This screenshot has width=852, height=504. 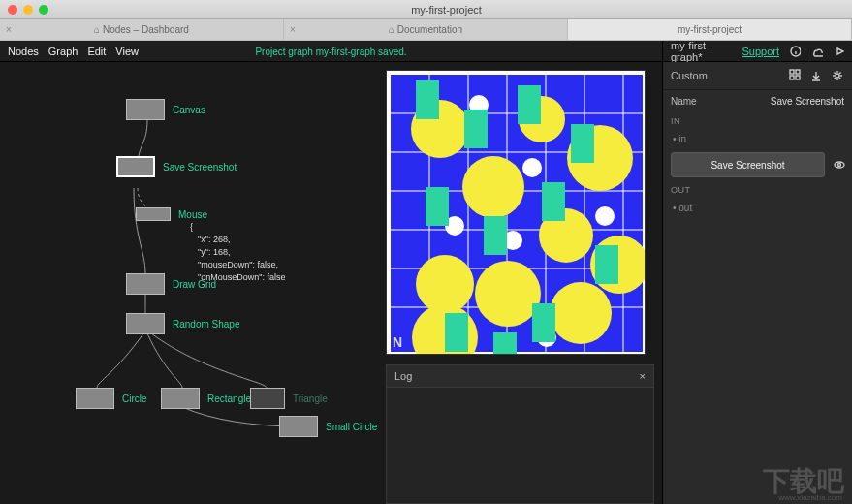 What do you see at coordinates (702, 51) in the screenshot?
I see `graph-name: my-first-graph*` at bounding box center [702, 51].